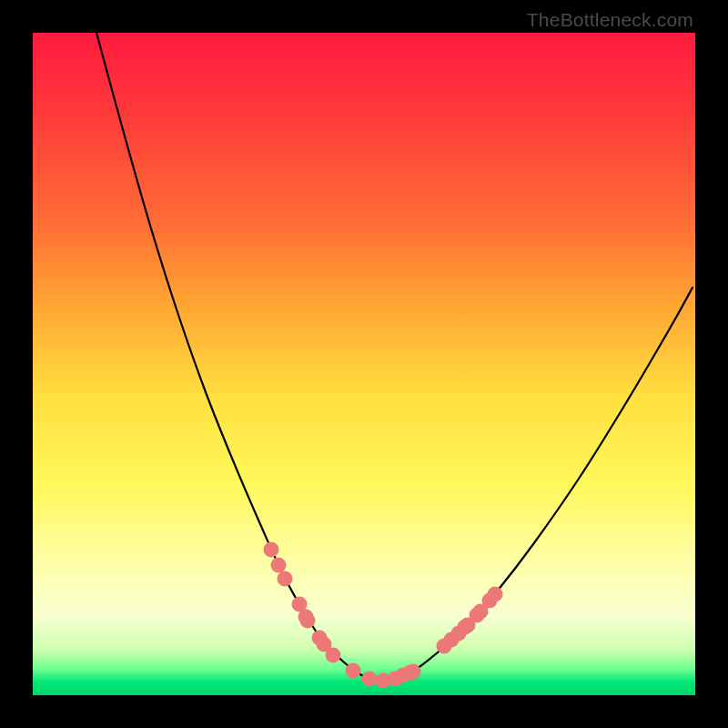 This screenshot has width=728, height=728. I want to click on watermark-text: TheBottleneck.com, so click(610, 20).